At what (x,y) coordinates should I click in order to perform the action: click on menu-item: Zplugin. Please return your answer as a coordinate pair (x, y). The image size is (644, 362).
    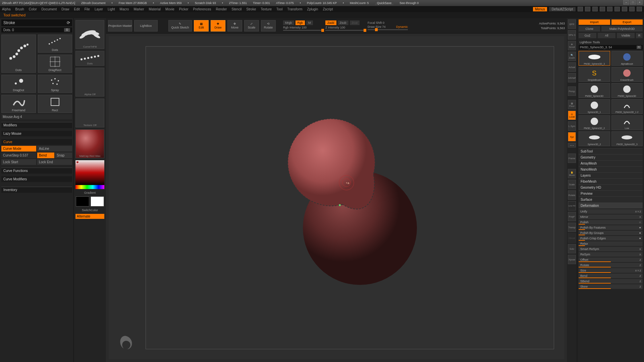
    Looking at the image, I should click on (313, 9).